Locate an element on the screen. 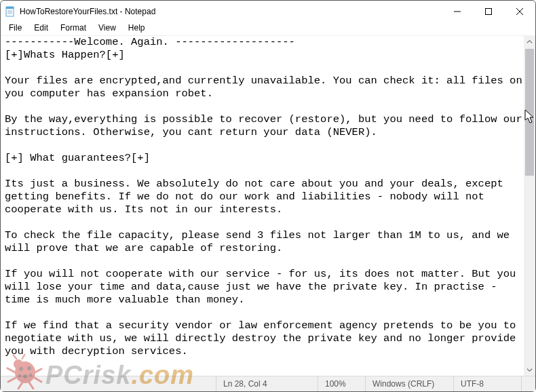 This screenshot has width=536, height=392. status-line-ending: Windows (CRLF) is located at coordinates (409, 384).